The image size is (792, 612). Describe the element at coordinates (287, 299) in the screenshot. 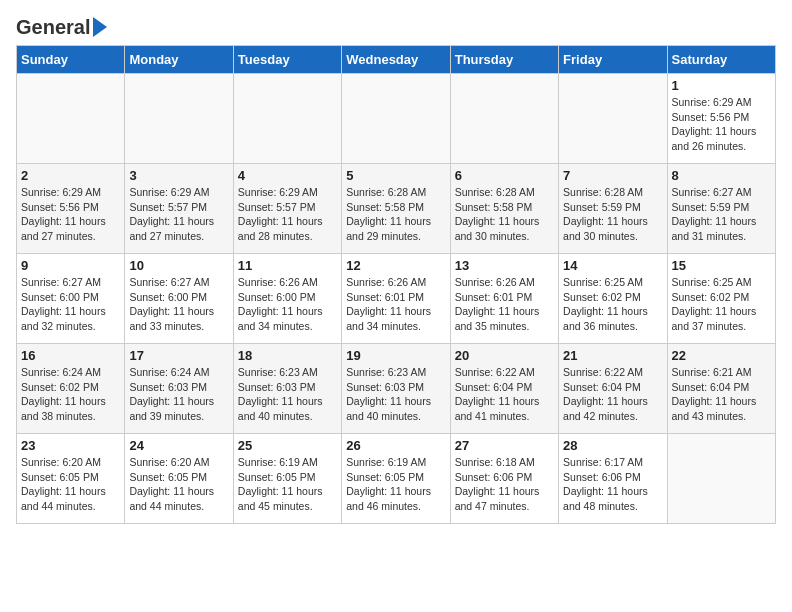

I see `day-cell: 11Sunrise: 6:26 AM Sunset: 6:00 PM Dayli…` at that location.